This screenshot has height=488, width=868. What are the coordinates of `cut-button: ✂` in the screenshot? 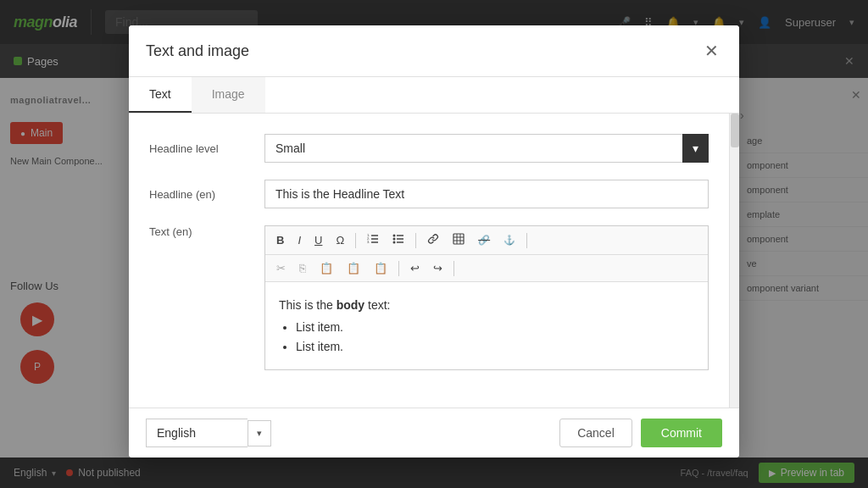 It's located at (281, 268).